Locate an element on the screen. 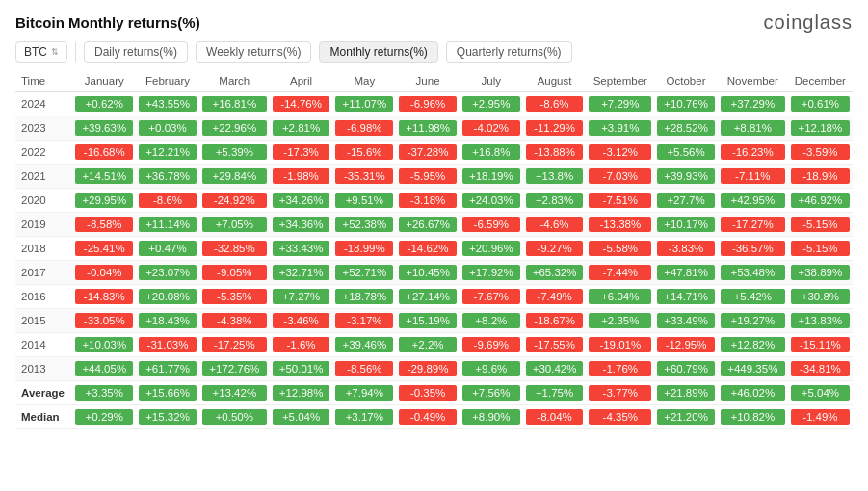  value-cell: +23.07% is located at coordinates (168, 273).